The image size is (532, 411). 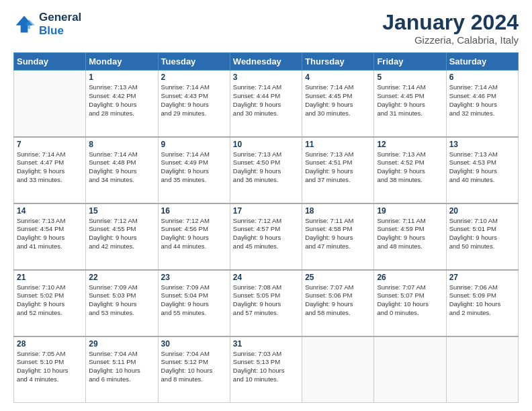 What do you see at coordinates (194, 344) in the screenshot?
I see `day-number: 30` at bounding box center [194, 344].